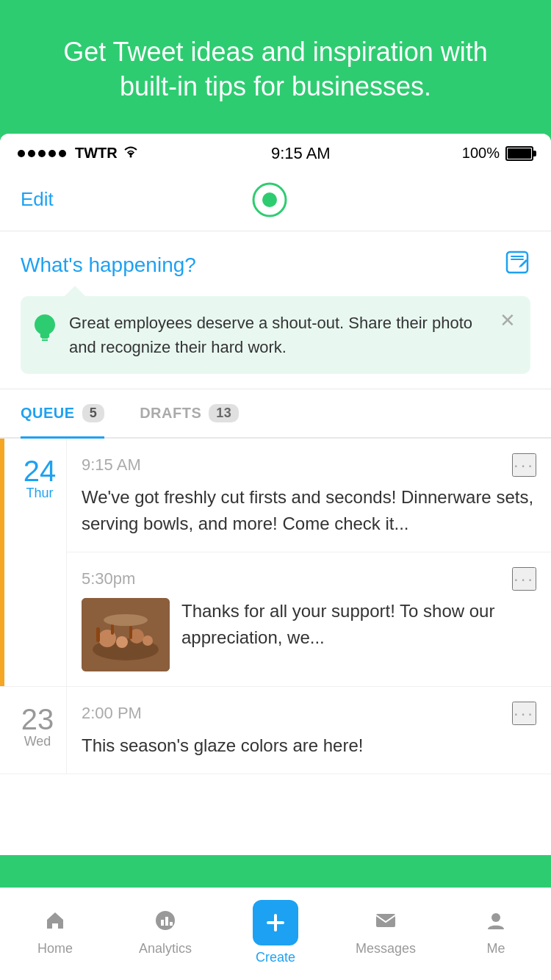 The image size is (551, 980). What do you see at coordinates (301, 154) in the screenshot?
I see `status-time: 9:15 AM` at bounding box center [301, 154].